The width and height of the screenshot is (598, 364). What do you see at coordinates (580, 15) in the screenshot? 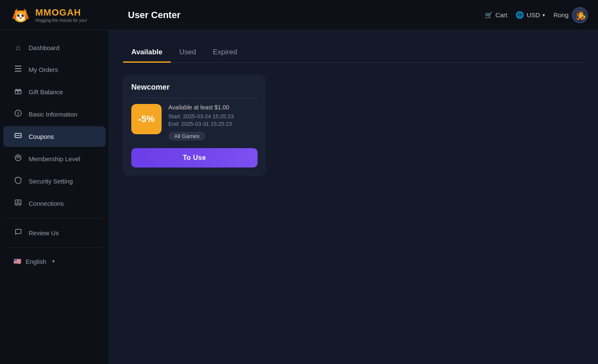
I see `avatar: 🧑‍🎤` at bounding box center [580, 15].